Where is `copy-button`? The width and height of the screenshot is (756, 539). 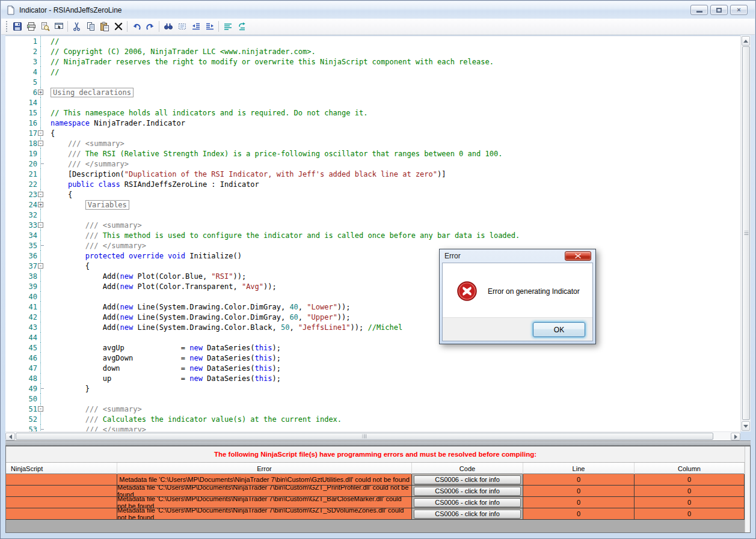
copy-button is located at coordinates (90, 26).